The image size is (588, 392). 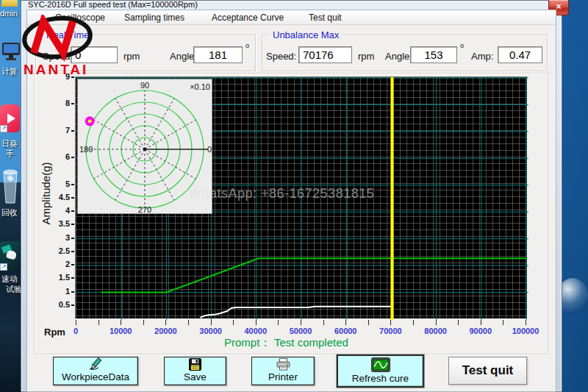 I want to click on y-tick-label: 8, so click(x=55, y=103).